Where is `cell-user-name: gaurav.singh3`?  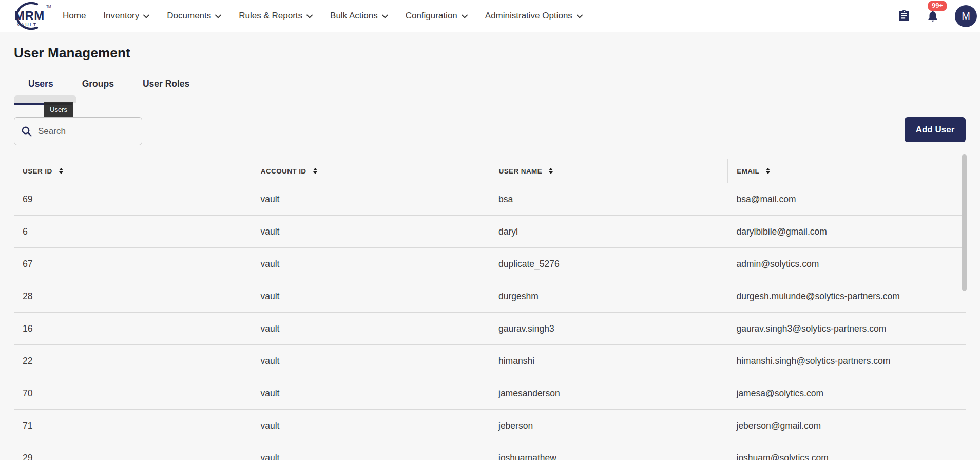
cell-user-name: gaurav.singh3 is located at coordinates (609, 329).